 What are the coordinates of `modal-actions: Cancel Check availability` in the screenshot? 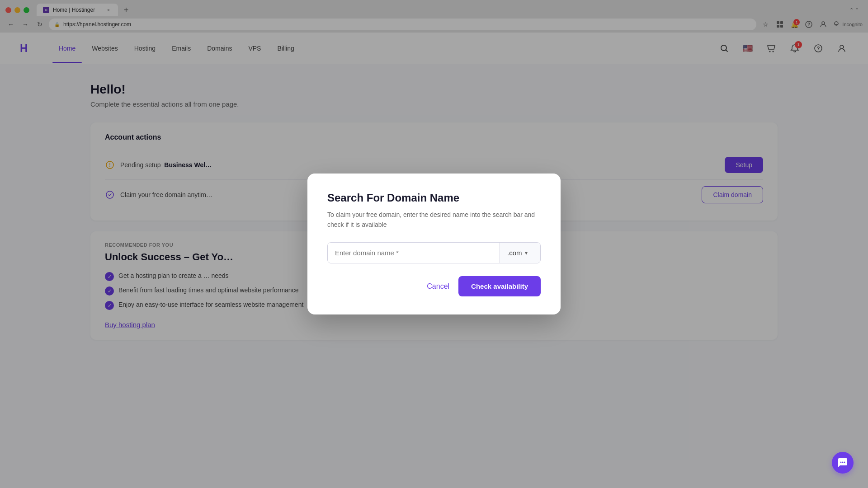 It's located at (434, 286).